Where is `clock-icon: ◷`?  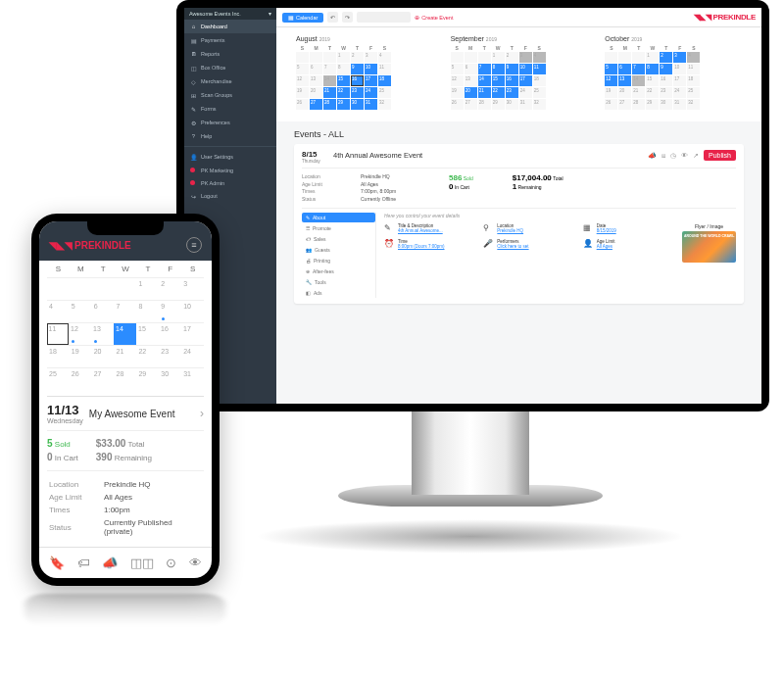
clock-icon: ◷ is located at coordinates (673, 156).